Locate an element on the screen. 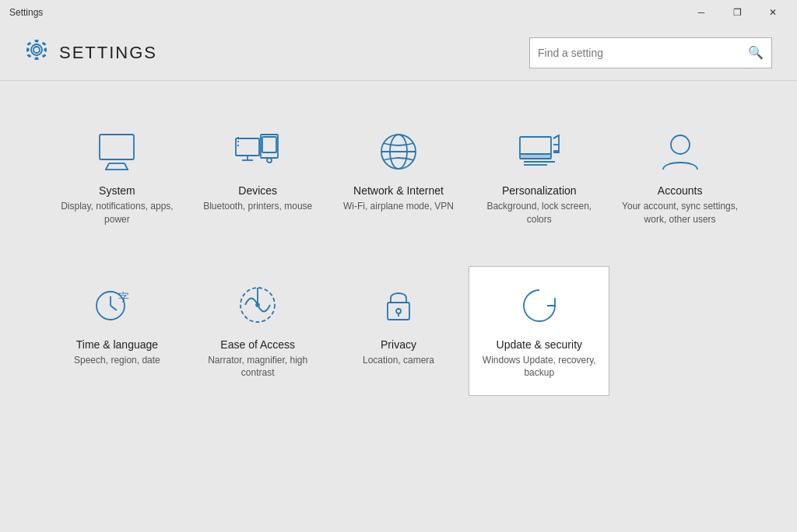 Image resolution: width=797 pixels, height=532 pixels. item-desc-ease: Narrator, magnifier, high contrast is located at coordinates (258, 367).